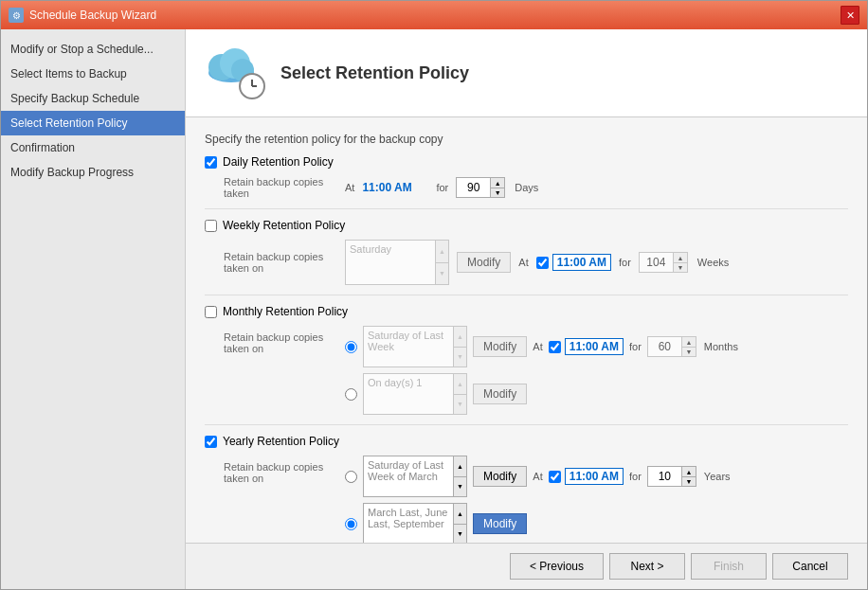  Describe the element at coordinates (557, 566) in the screenshot. I see `previous-button: < Previous` at that location.